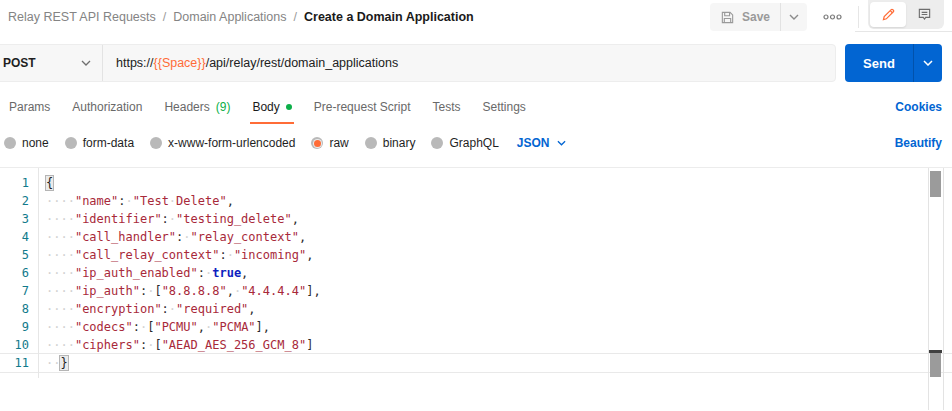 The width and height of the screenshot is (952, 411). I want to click on scrollbar-thumb, so click(936, 184).